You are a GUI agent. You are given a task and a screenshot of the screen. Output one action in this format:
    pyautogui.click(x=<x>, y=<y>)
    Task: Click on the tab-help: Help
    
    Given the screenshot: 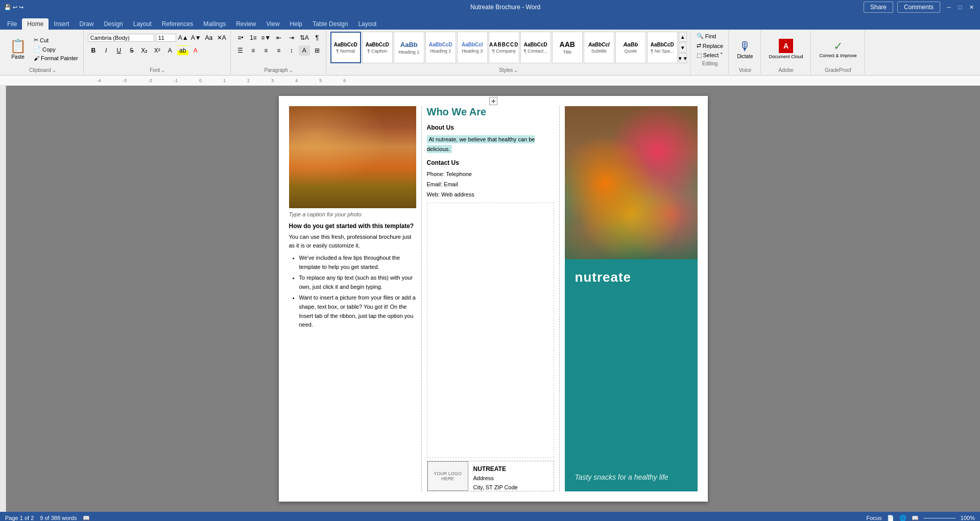 What is the action you would take?
    pyautogui.click(x=296, y=24)
    